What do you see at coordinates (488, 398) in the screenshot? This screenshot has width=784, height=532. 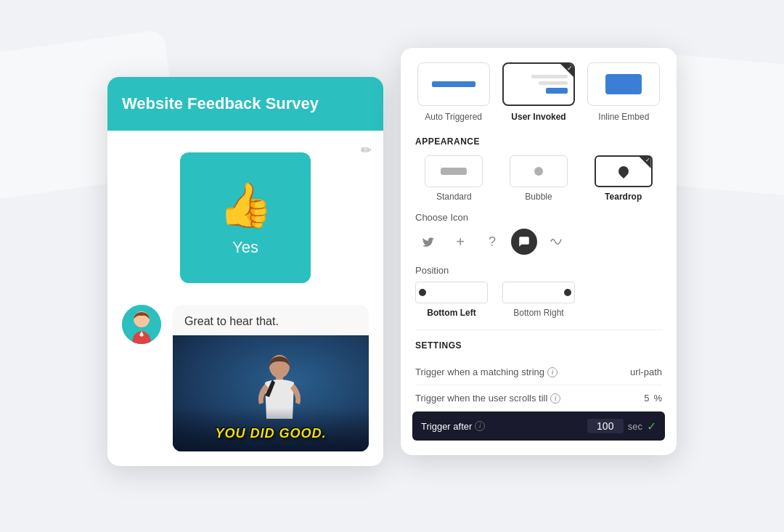 I see `trigger-scroll-label: Trigger when the user scrolls till i` at bounding box center [488, 398].